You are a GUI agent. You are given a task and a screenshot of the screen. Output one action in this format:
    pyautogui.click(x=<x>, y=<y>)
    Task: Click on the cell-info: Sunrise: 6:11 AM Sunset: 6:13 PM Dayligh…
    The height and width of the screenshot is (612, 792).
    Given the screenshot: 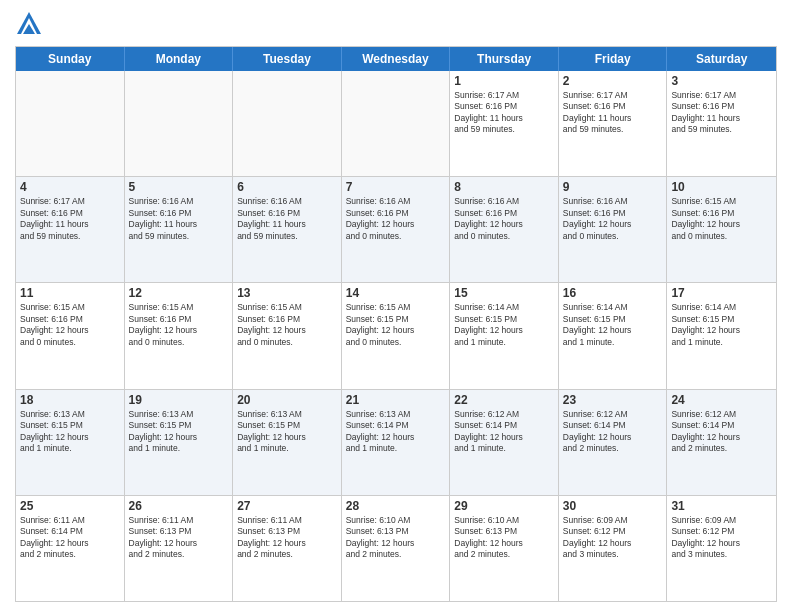 What is the action you would take?
    pyautogui.click(x=287, y=538)
    